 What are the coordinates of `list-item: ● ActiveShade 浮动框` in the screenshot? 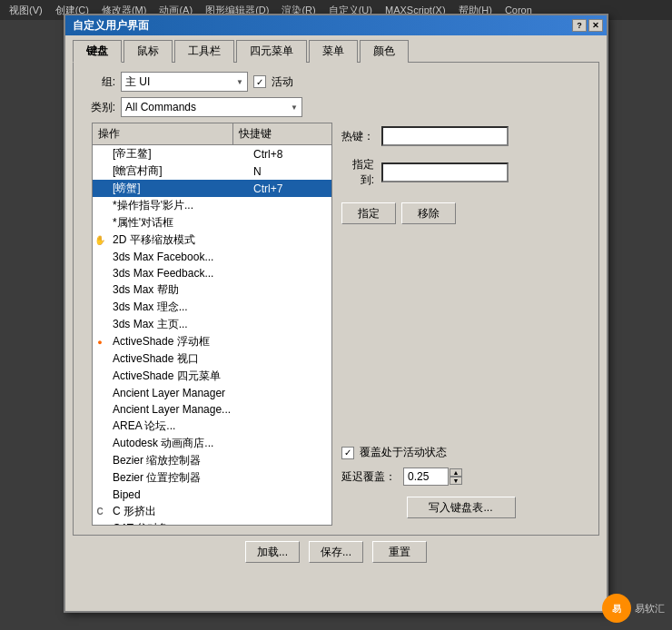 It's located at (212, 341).